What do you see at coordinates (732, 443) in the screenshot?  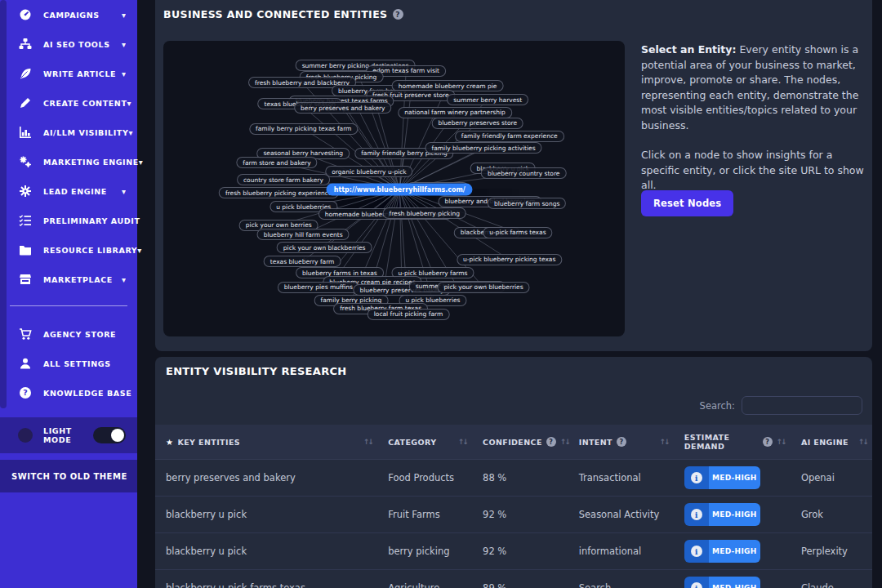 I see `column-header-estimate-demand: ESTIMATE DEMAND?↑↓` at bounding box center [732, 443].